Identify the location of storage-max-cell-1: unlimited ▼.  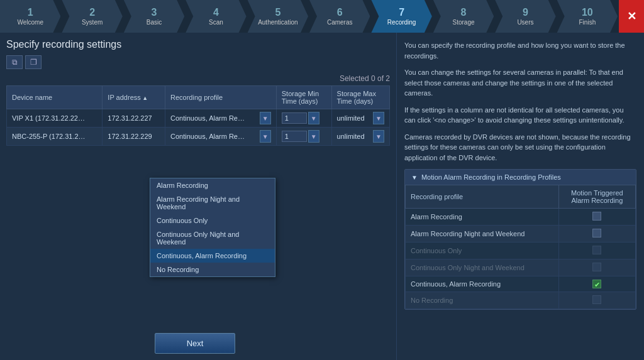
(360, 118).